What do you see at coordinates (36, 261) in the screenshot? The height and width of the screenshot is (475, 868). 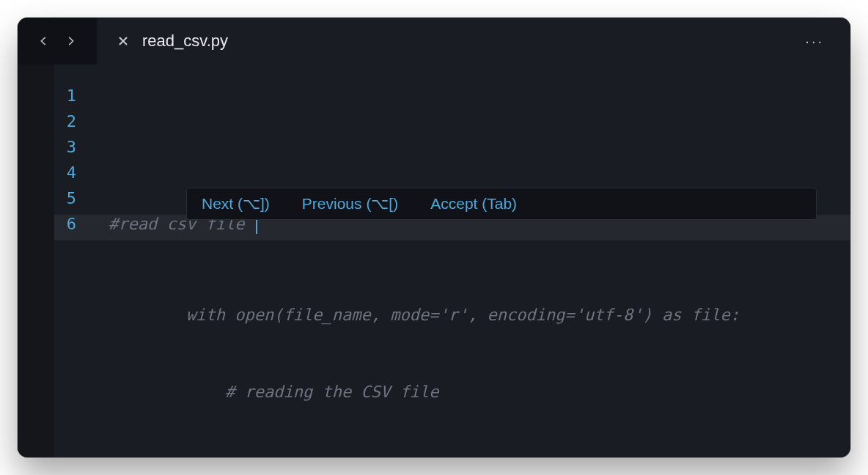 I see `gutter-background` at bounding box center [36, 261].